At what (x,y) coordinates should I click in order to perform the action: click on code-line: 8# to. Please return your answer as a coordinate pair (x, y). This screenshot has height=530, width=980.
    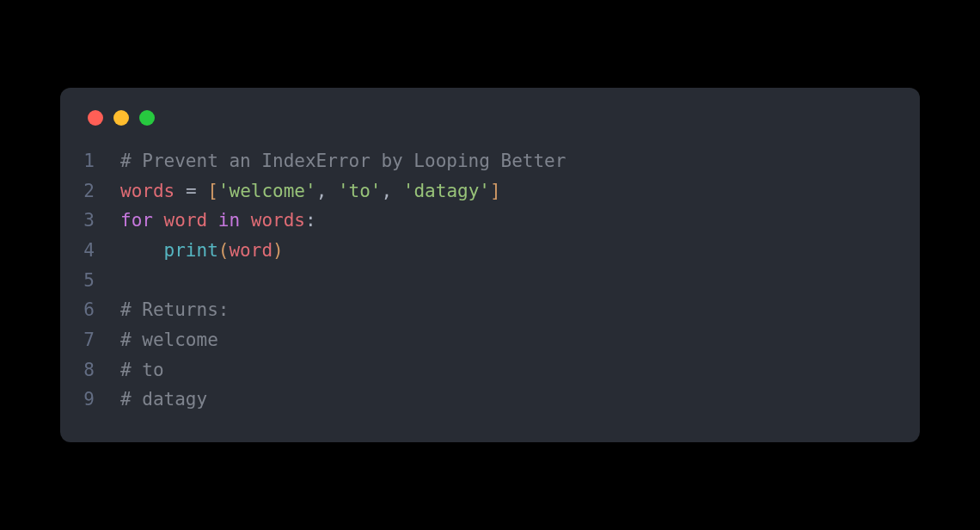
    Looking at the image, I should click on (490, 370).